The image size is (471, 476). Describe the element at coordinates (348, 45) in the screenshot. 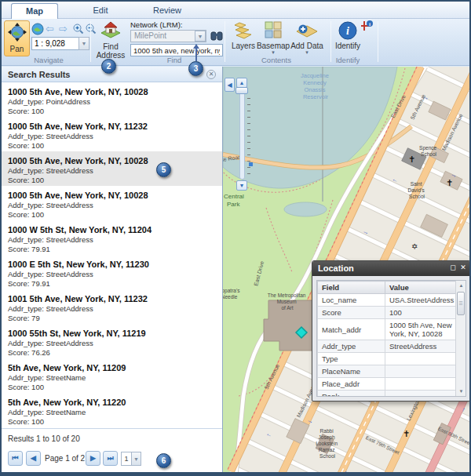

I see `identify-label: Identify` at that location.